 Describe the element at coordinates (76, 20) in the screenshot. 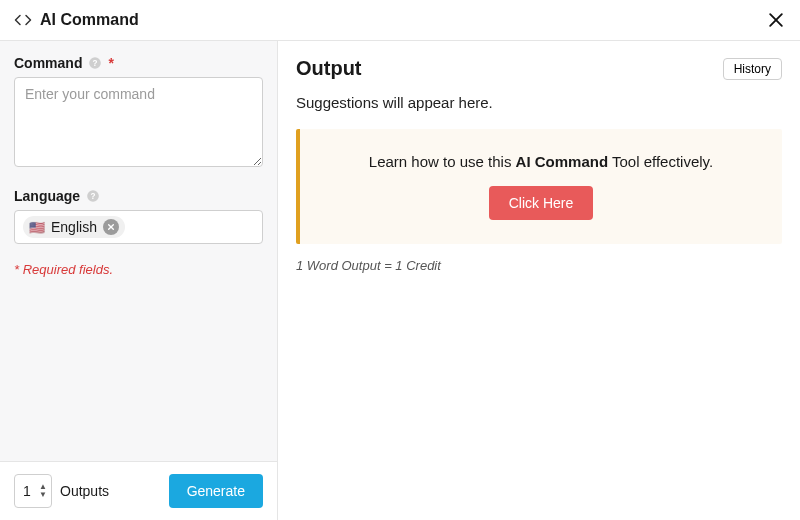

I see `header-left: AI Command` at that location.